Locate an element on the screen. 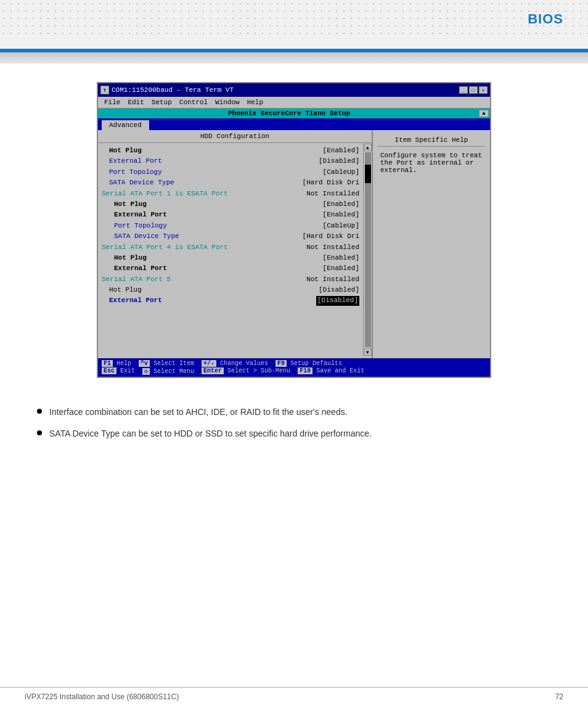 The height and width of the screenshot is (706, 588). row-label: Serial ATA Port 5 is located at coordinates (136, 280).